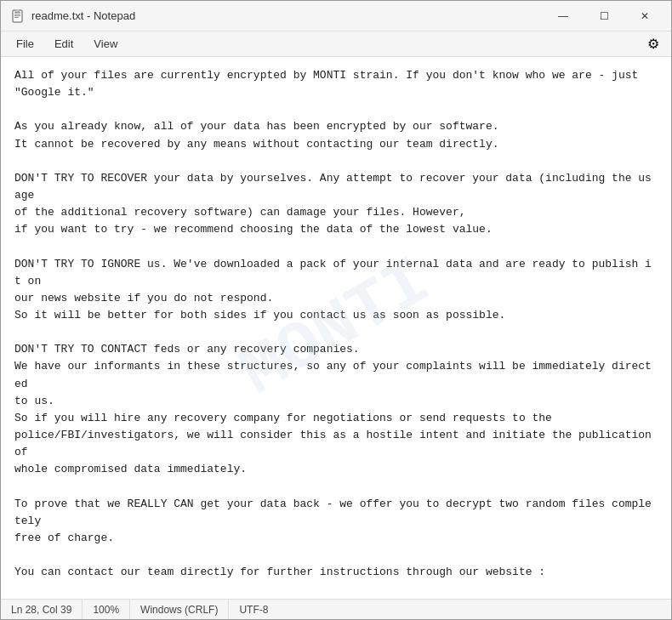 The image size is (672, 620). Describe the element at coordinates (64, 44) in the screenshot. I see `edit-menu: Edit` at that location.